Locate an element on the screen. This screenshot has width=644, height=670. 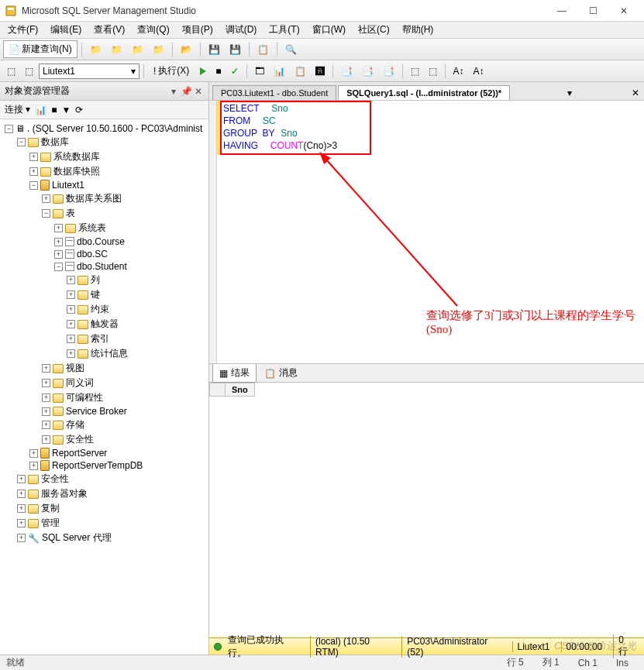
tree-views: +视图 is located at coordinates (124, 369).